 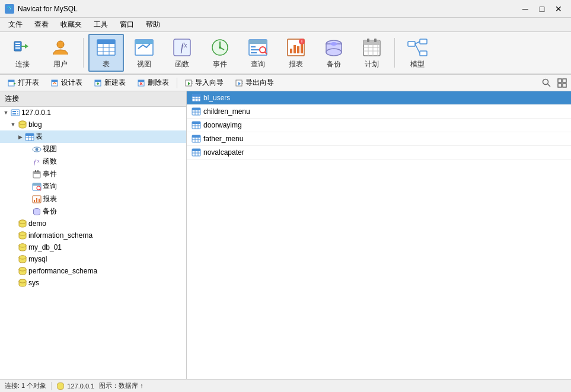 I want to click on window-title: Navicat for MySQL, so click(x=47, y=9).